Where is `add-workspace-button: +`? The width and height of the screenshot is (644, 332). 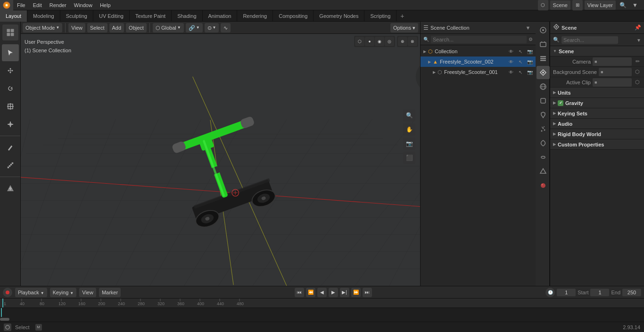 add-workspace-button: + is located at coordinates (402, 16).